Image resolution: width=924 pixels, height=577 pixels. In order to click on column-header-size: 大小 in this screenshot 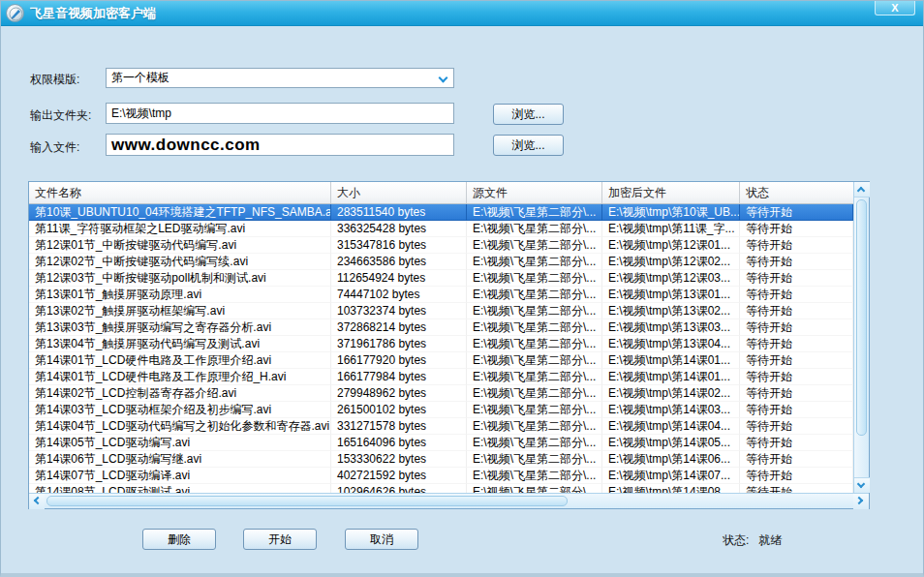, I will do `click(399, 193)`.